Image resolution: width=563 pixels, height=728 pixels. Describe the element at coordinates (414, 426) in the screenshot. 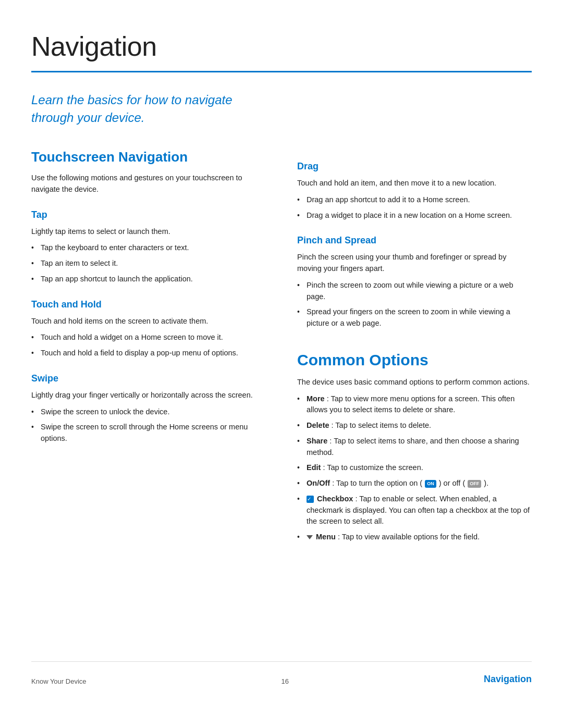

I see `list-item: Delete : Tap to select items to delete.` at that location.